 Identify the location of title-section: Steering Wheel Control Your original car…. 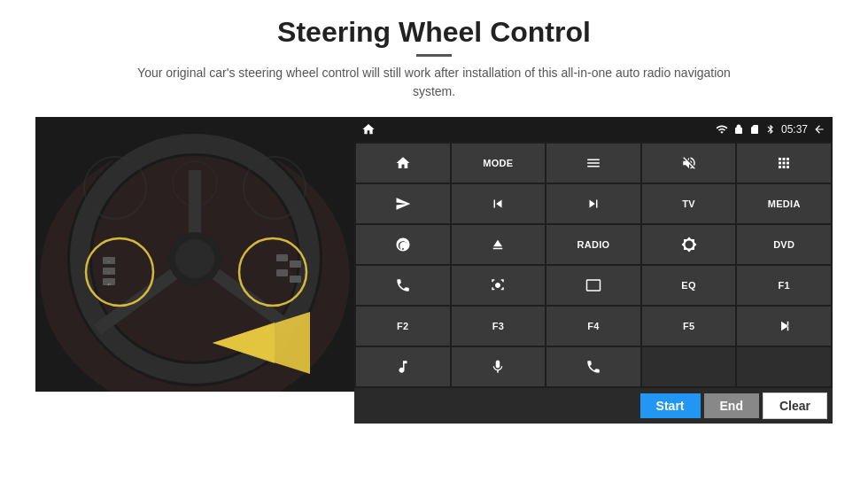
(434, 58).